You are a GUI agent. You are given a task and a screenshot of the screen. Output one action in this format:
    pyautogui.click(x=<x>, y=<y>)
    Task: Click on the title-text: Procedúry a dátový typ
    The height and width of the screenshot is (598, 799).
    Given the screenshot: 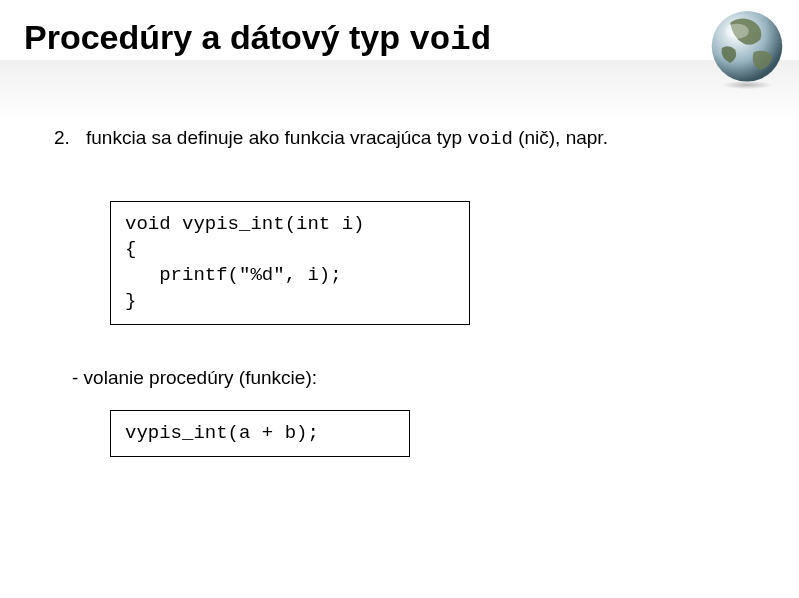 What is the action you would take?
    pyautogui.click(x=216, y=37)
    